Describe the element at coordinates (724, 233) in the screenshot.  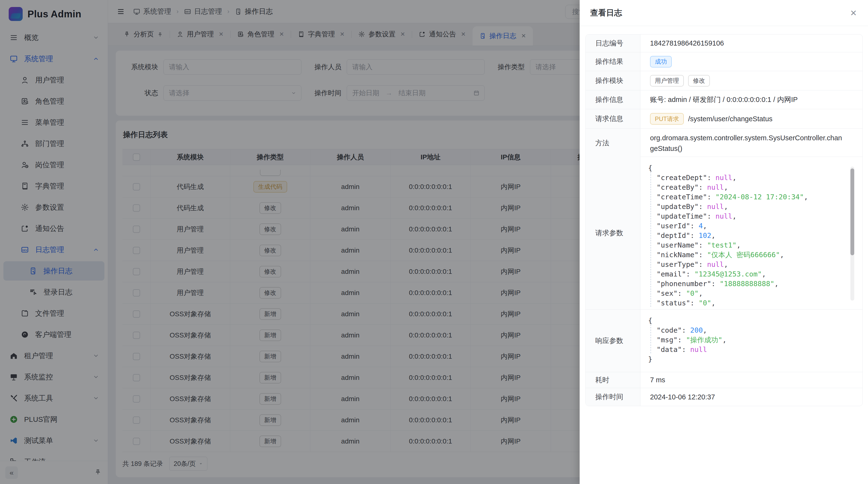
I see `detail-row-request-params: 请求参数 { "createDept": null, "createBy": n…` at that location.